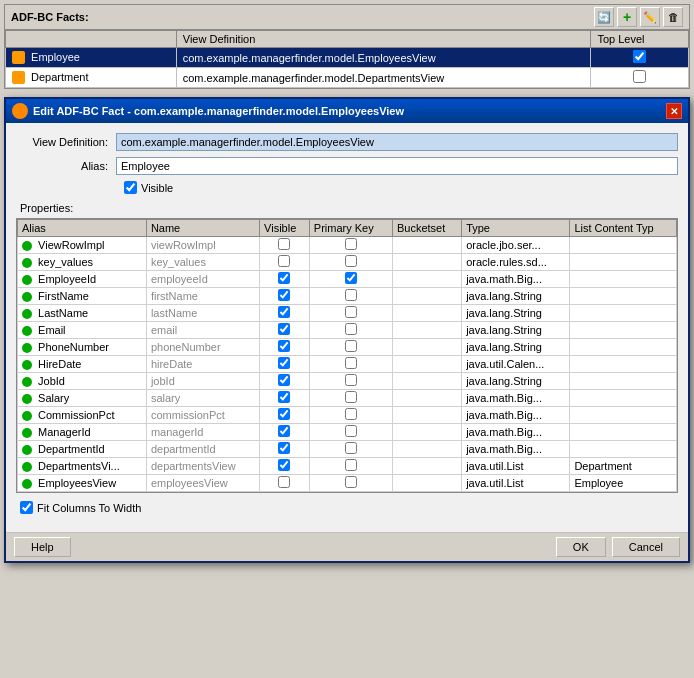 The image size is (694, 678). Describe the element at coordinates (26, 508) in the screenshot. I see `fit-columns-checkbox` at that location.